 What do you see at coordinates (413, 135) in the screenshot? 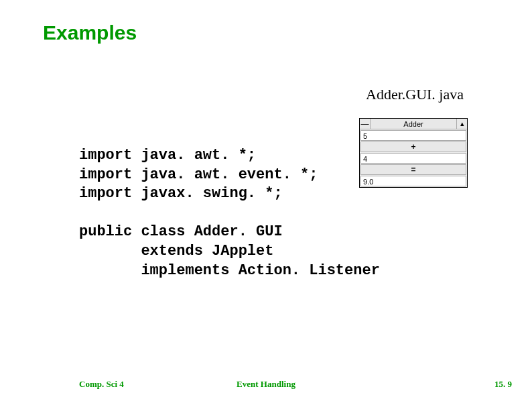
I see `operand1-input: 5` at bounding box center [413, 135].